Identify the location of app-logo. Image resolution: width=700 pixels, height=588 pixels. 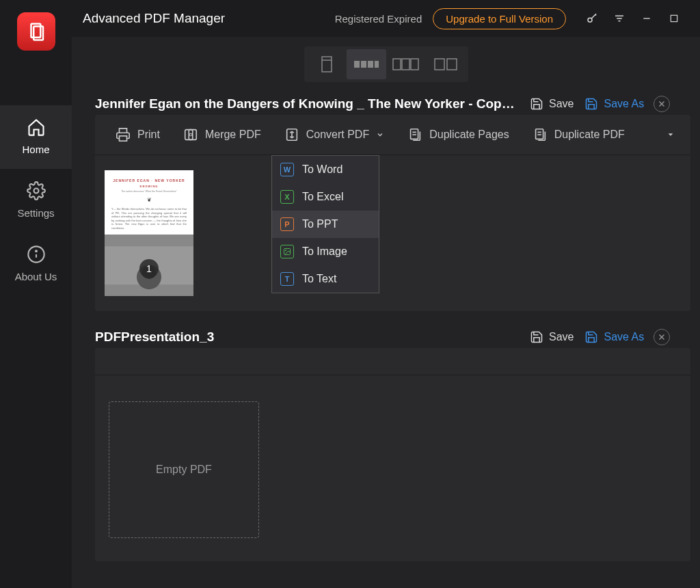
(36, 31).